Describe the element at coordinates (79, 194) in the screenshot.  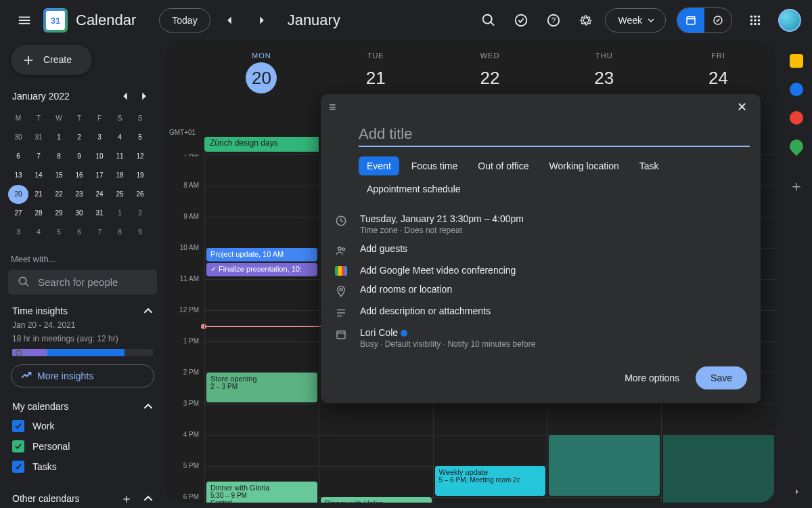
I see `mini-day: 23` at that location.